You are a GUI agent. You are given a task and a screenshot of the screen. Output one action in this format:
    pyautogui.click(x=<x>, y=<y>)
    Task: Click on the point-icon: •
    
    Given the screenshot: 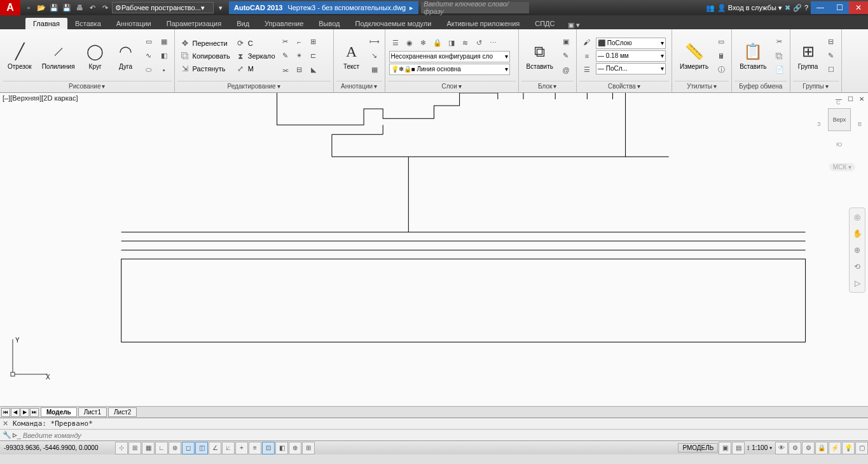 What is the action you would take?
    pyautogui.click(x=164, y=70)
    